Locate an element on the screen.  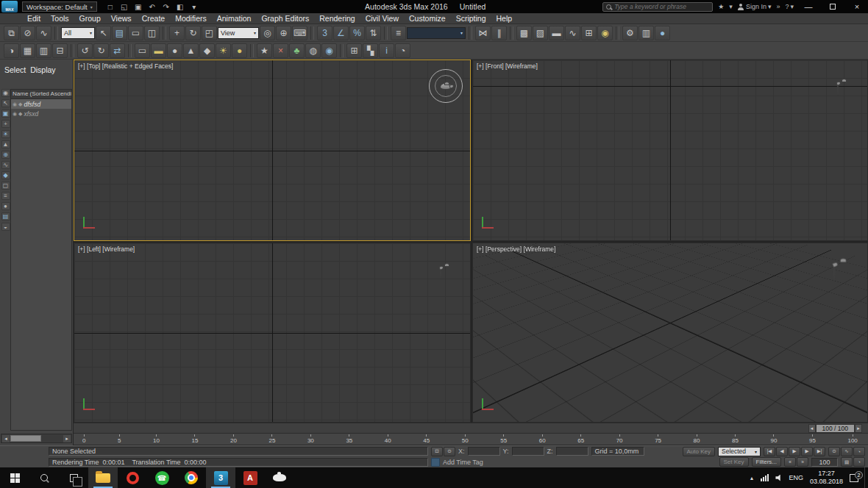
time-tag-icon is located at coordinates (435, 462).